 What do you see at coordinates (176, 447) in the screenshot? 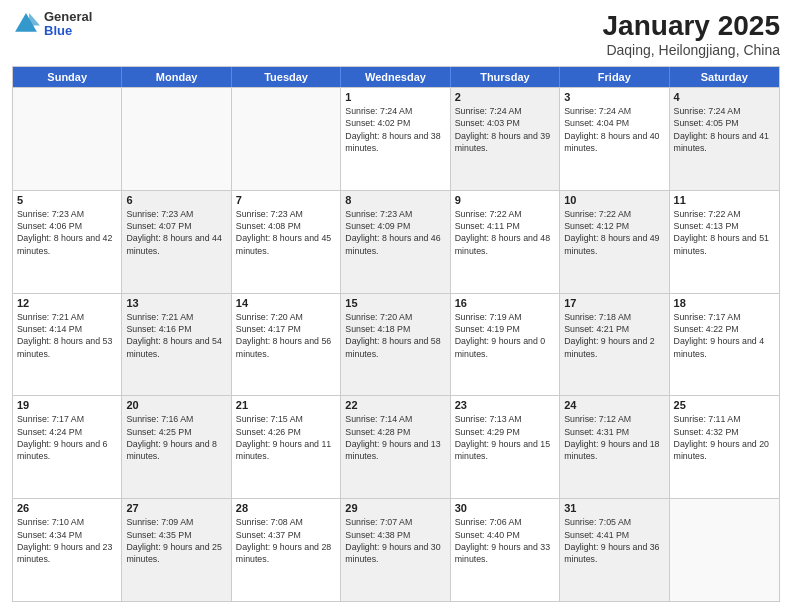
I see `calendar-cell: 20Sunrise: 7:16 AM Sunset: 4:25 PM Dayli…` at bounding box center [176, 447].